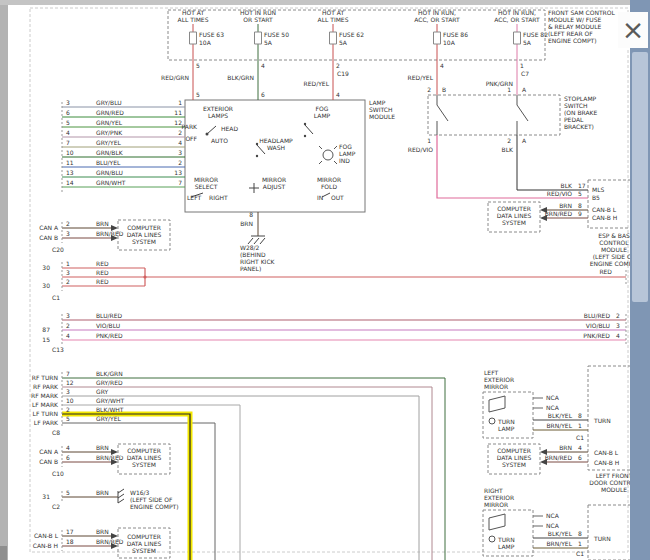  Describe the element at coordinates (614, 476) in the screenshot. I see `diagram-label: LEFT FRONT` at that location.